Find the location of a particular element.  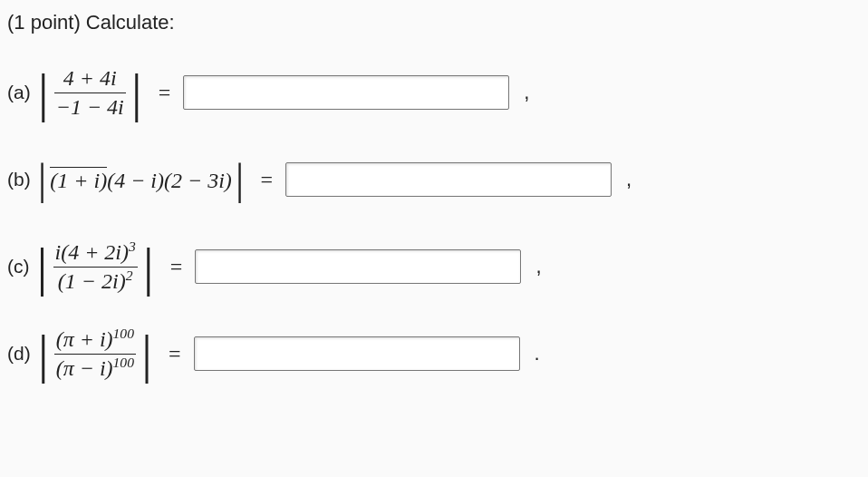

part-d-numerator: (π + i)100 is located at coordinates (95, 339).